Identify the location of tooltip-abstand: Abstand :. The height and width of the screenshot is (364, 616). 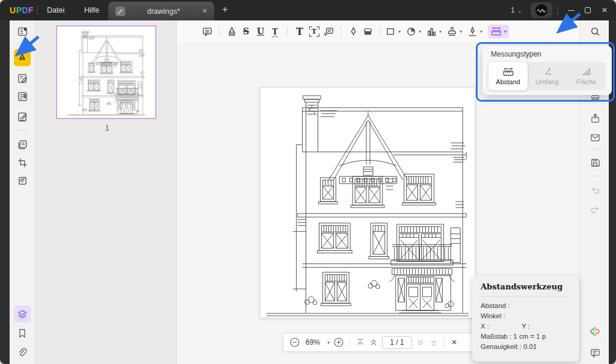
(496, 306).